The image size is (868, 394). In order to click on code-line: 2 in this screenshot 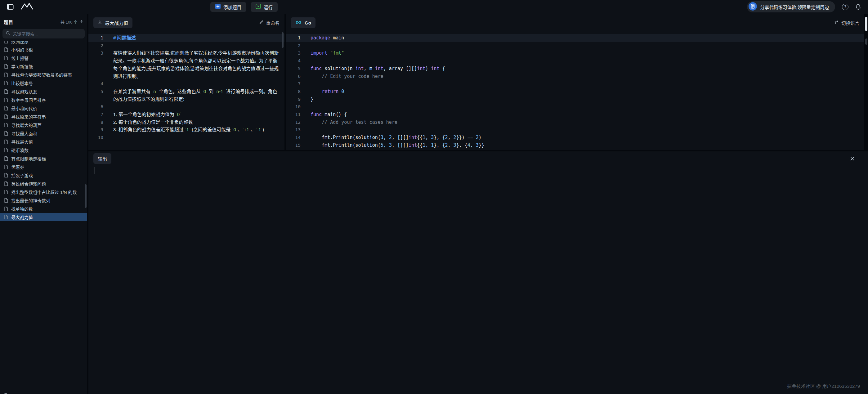, I will do `click(575, 46)`.